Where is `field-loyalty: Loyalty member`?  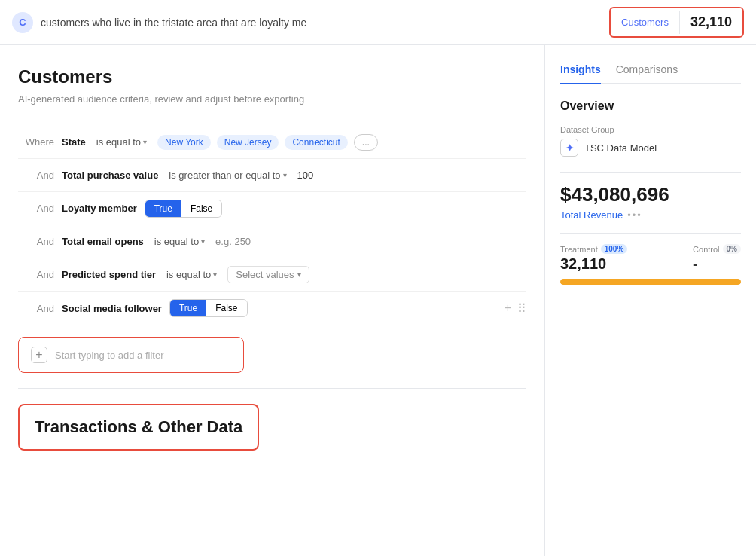
field-loyalty: Loyalty member is located at coordinates (99, 208).